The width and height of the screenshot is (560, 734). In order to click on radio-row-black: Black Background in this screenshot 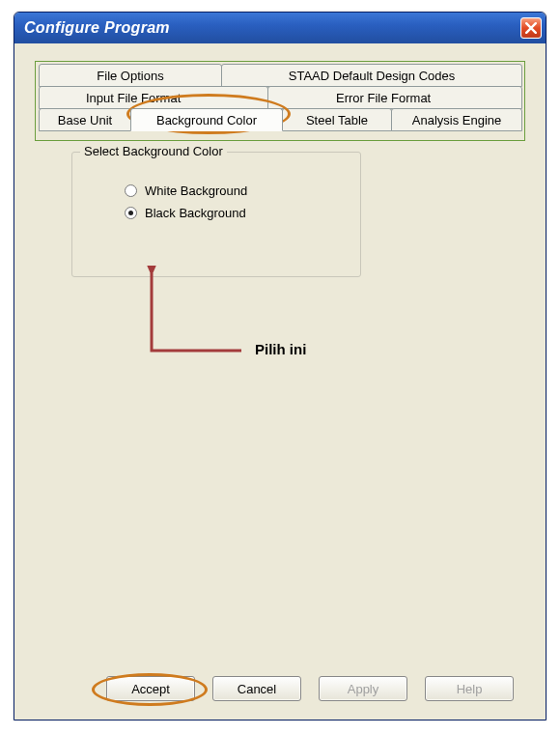, I will do `click(242, 212)`.